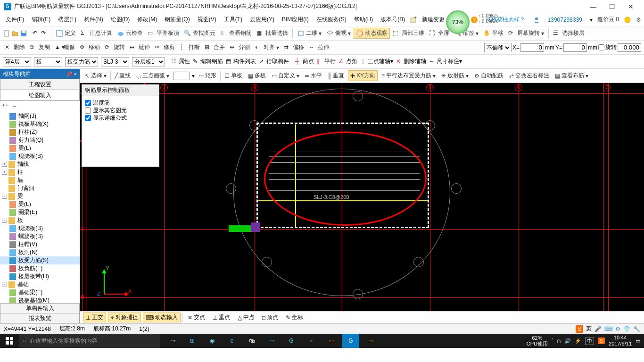  Describe the element at coordinates (627, 329) in the screenshot. I see `status-user-icon: 👕` at that location.